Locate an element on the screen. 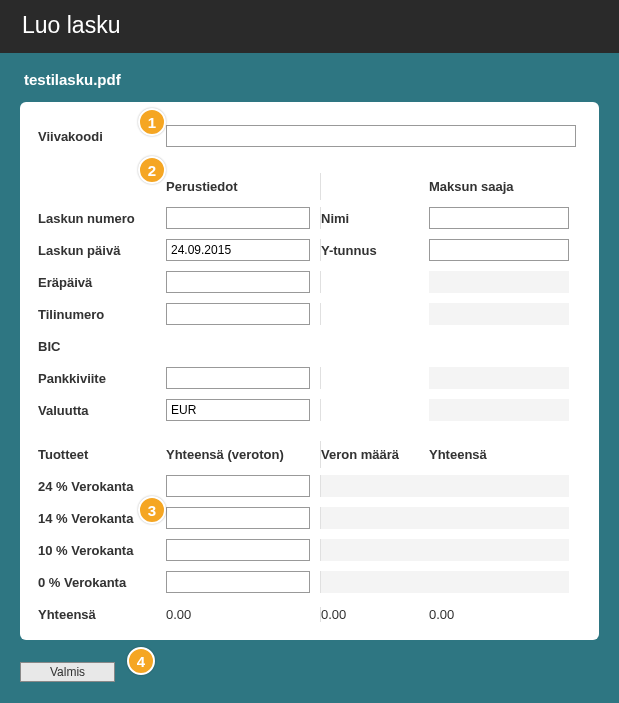 This screenshot has width=619, height=703. payee-vatid-input is located at coordinates (499, 250).